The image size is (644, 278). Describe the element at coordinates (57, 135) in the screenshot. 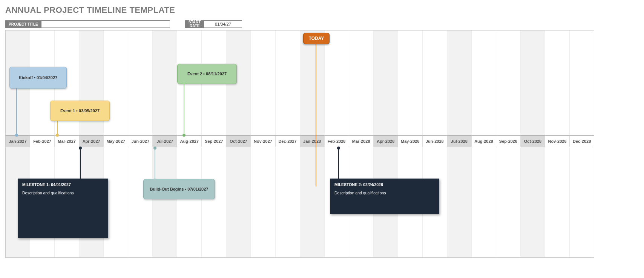

I see `event-1-dot` at that location.